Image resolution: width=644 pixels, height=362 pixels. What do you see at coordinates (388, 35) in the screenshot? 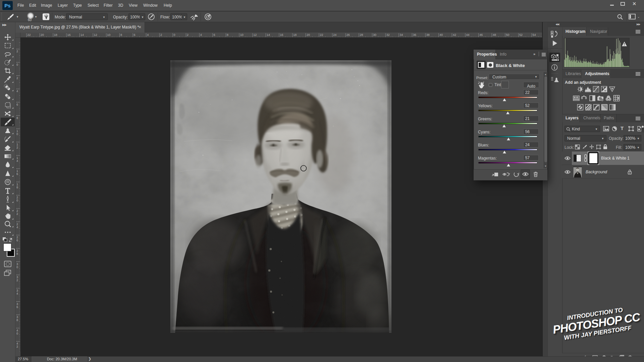
I see `svg-text: 32` at bounding box center [388, 35].